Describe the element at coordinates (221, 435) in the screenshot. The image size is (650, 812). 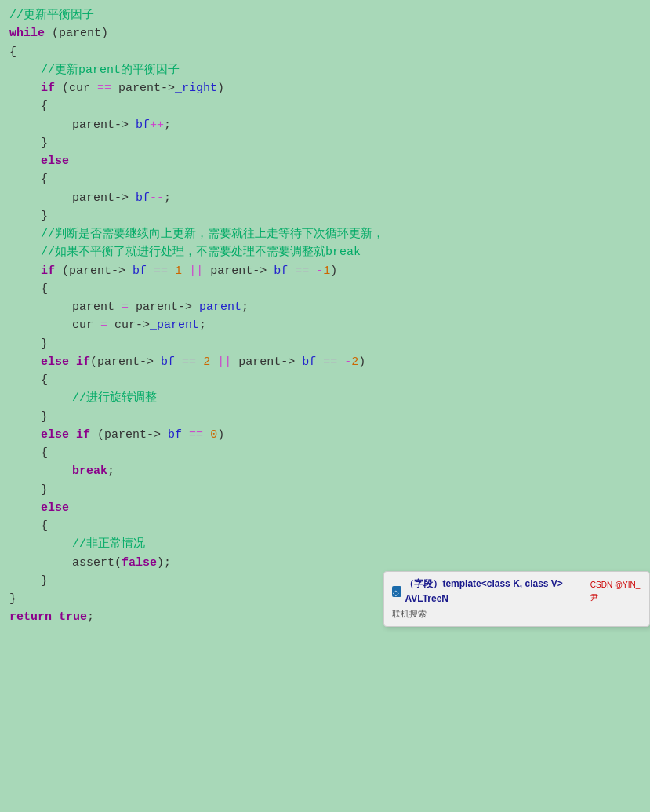
I see `plain-token: )` at that location.